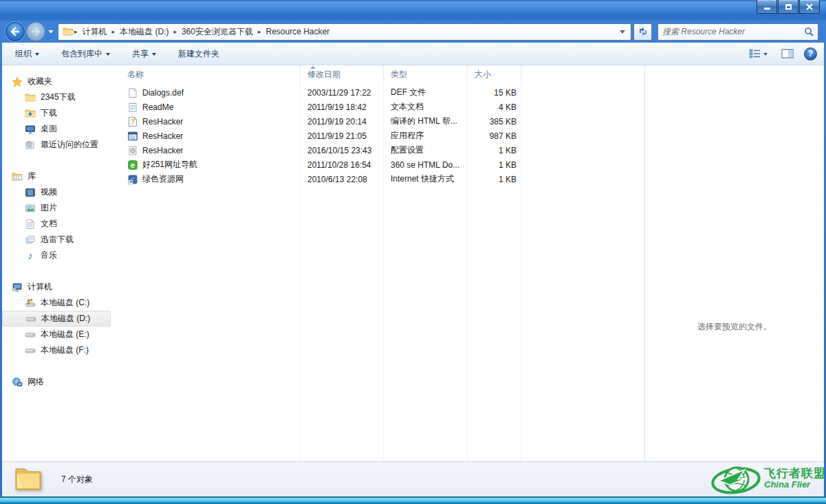 This screenshot has height=504, width=826. Describe the element at coordinates (30, 303) in the screenshot. I see `drive-c-icon` at that location.